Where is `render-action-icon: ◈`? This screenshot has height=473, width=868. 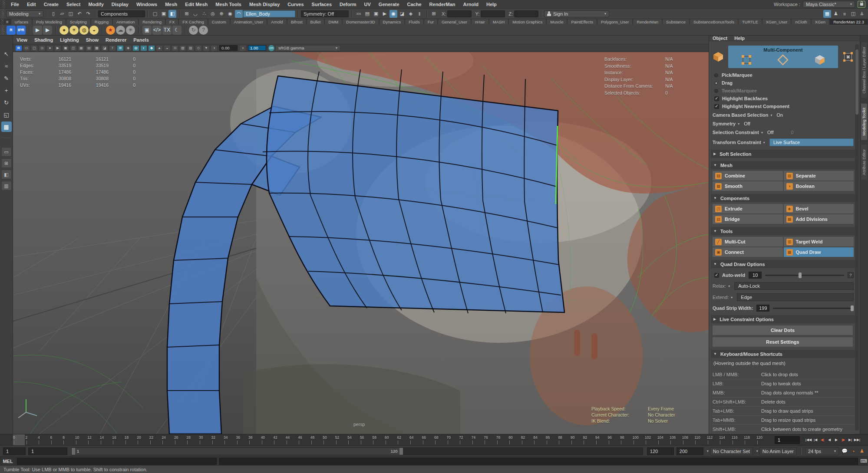
render-action-icon: ◈ is located at coordinates (411, 14).